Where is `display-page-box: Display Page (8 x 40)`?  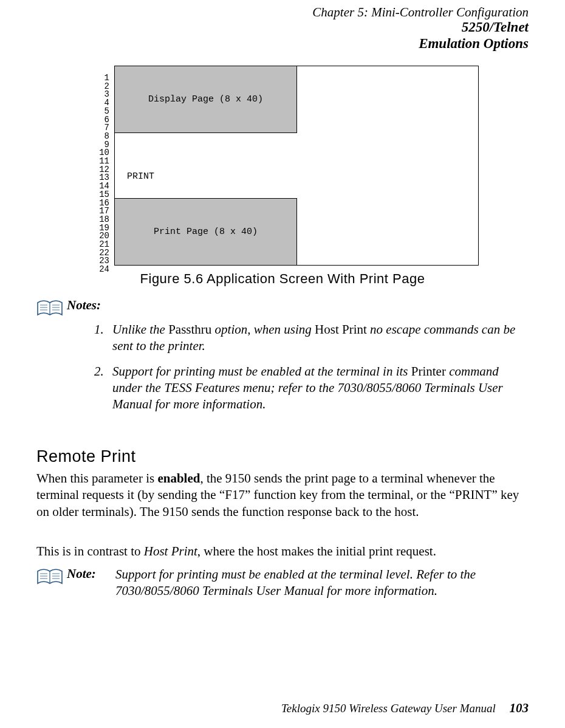
display-page-box: Display Page (8 x 40) is located at coordinates (206, 100).